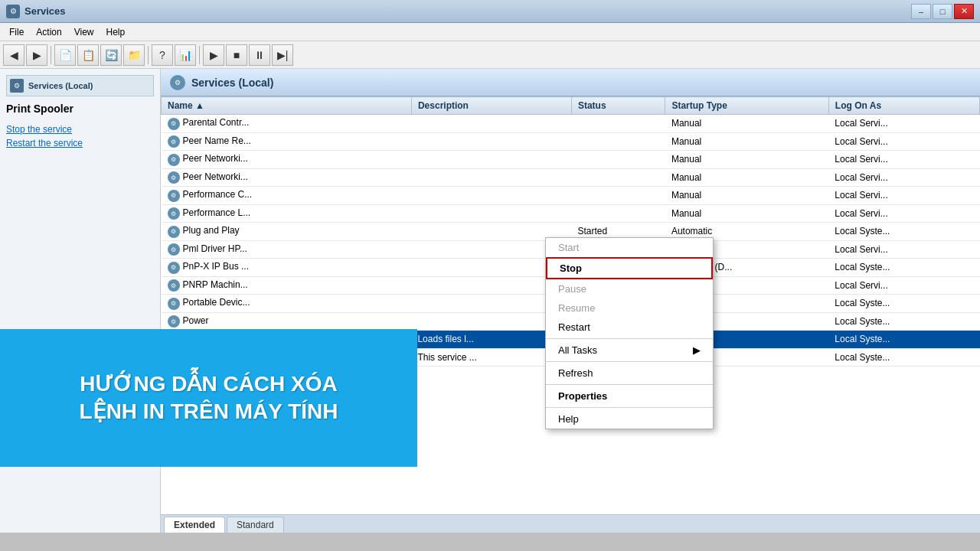  Describe the element at coordinates (65, 55) in the screenshot. I see `show-hide-button: 📄` at that location.